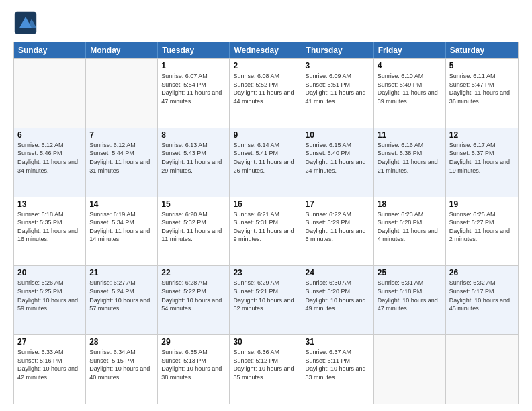 Image resolution: width=532 pixels, height=411 pixels. Describe the element at coordinates (338, 135) in the screenshot. I see `cell-day-number: 10` at that location.